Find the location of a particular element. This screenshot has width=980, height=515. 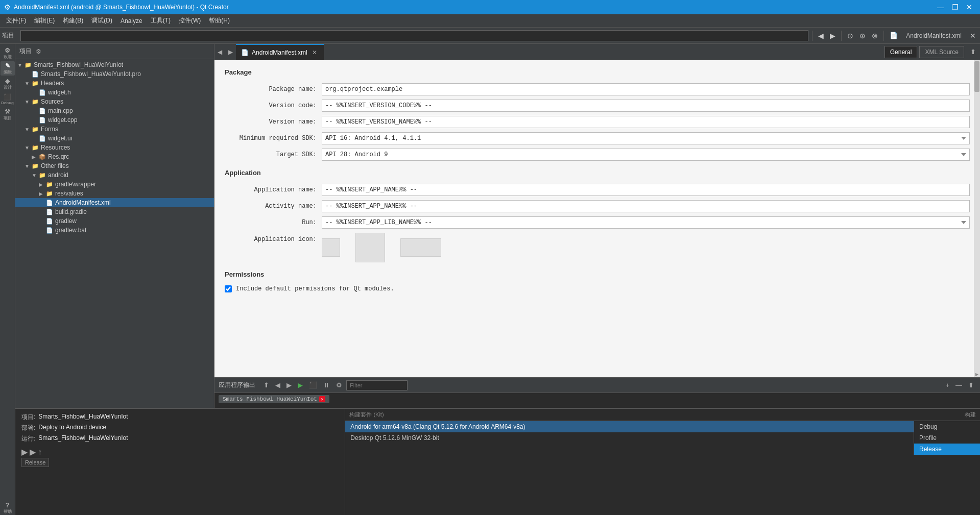

build-release: Release is located at coordinates (947, 449).